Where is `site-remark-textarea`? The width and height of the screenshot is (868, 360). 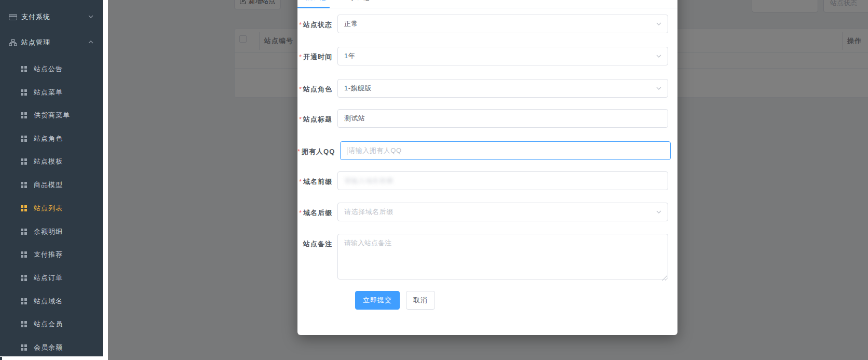 site-remark-textarea is located at coordinates (503, 257).